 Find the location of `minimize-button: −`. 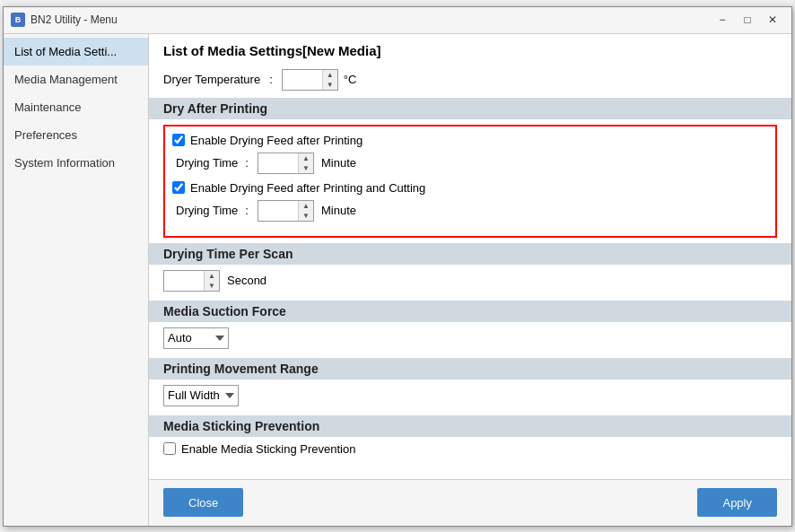

minimize-button: − is located at coordinates (722, 20).